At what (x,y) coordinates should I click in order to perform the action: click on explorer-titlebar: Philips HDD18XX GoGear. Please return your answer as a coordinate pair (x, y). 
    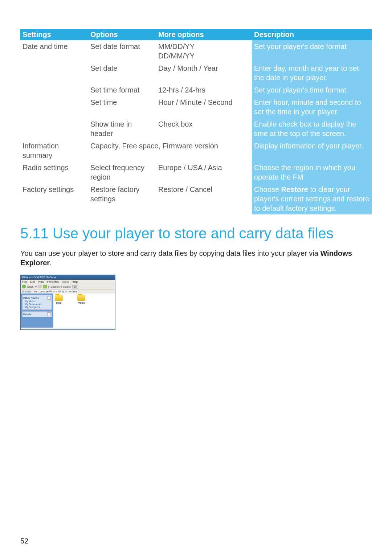
    Looking at the image, I should click on (68, 277).